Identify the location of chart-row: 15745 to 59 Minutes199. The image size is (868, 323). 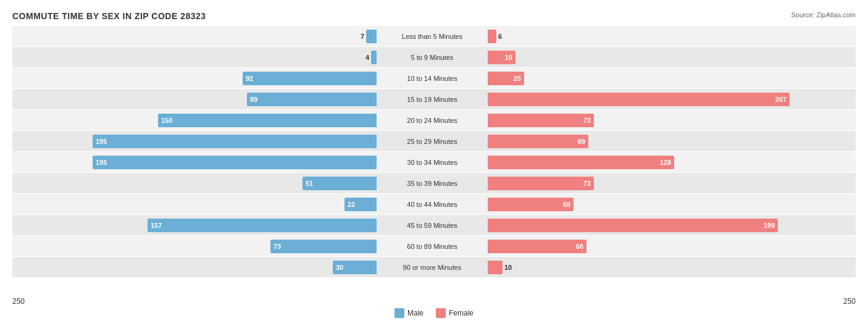
(434, 225).